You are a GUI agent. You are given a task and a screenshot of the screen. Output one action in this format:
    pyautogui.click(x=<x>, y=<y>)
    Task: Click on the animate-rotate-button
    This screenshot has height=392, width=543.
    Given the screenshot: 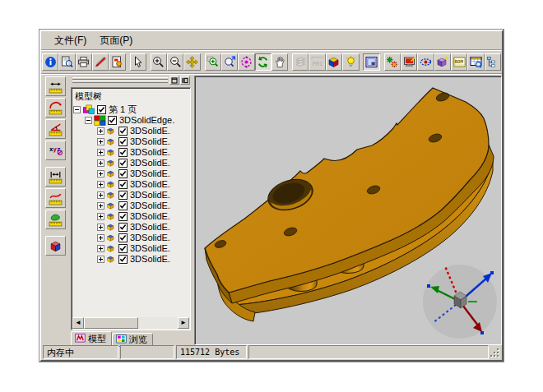 What is the action you would take?
    pyautogui.click(x=425, y=62)
    